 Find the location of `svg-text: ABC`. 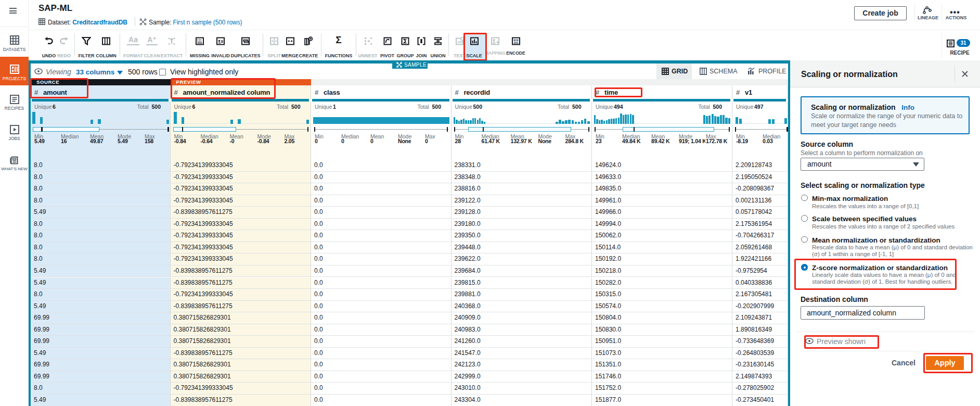

svg-text: ABC is located at coordinates (460, 42).